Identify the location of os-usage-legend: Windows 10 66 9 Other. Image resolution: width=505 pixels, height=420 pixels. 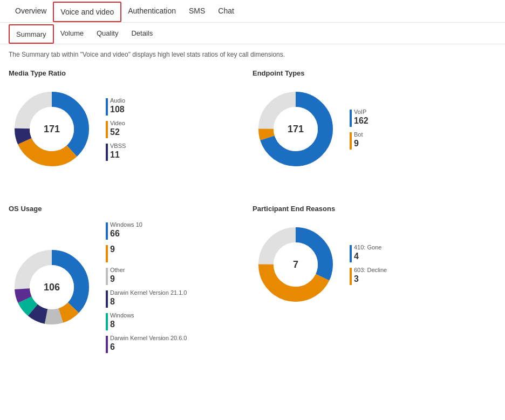
(146, 287).